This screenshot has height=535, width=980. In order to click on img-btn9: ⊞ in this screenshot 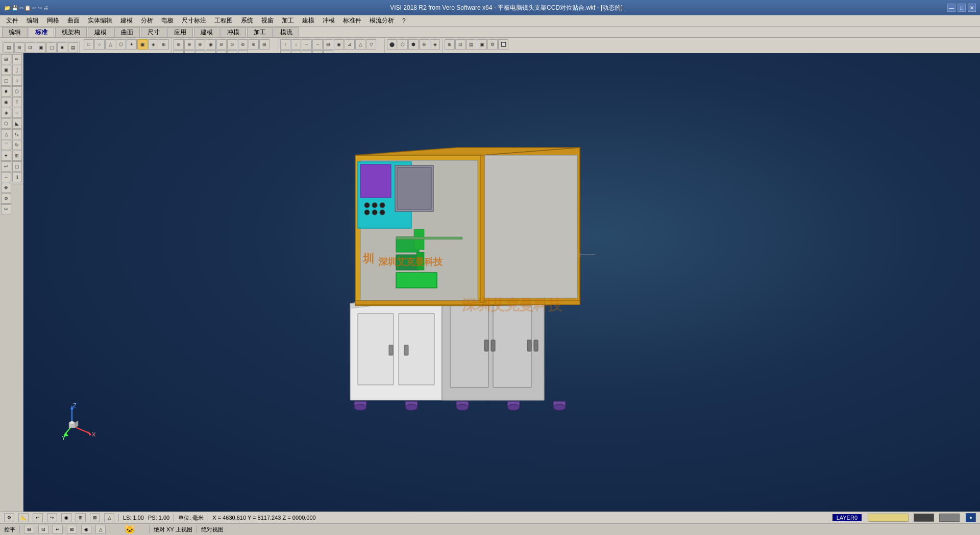, I will do `click(264, 44)`.